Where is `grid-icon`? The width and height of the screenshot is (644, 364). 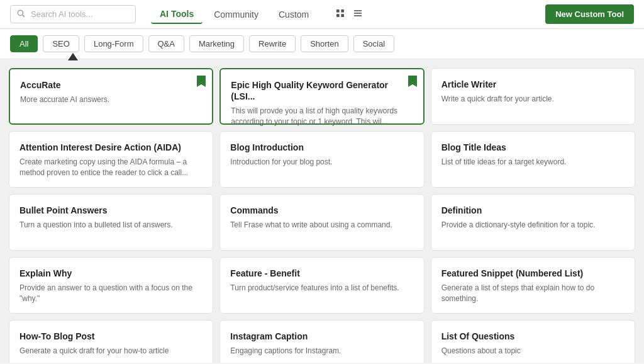 grid-icon is located at coordinates (340, 14).